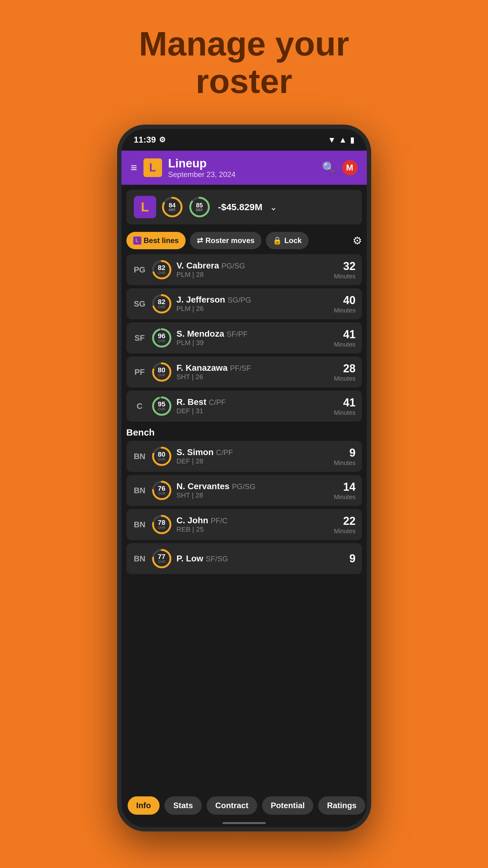 The width and height of the screenshot is (488, 868). What do you see at coordinates (341, 805) in the screenshot?
I see `tab-ratings: Ratings` at bounding box center [341, 805].